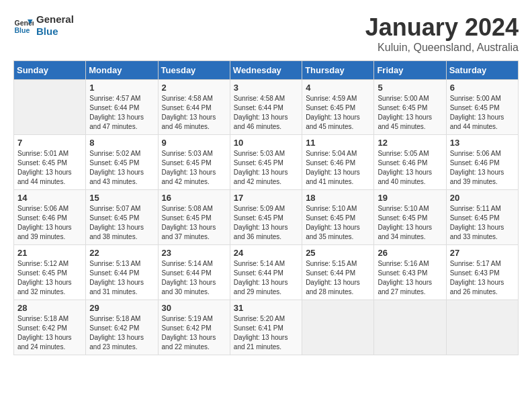 The height and width of the screenshot is (411, 532). What do you see at coordinates (122, 197) in the screenshot?
I see `day-number: 15` at bounding box center [122, 197].